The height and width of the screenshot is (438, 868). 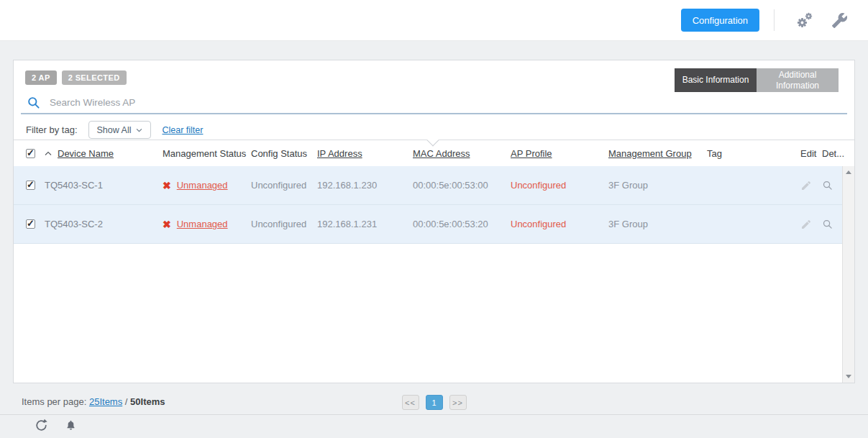 I want to click on header-mac-address: MAC Address, so click(x=462, y=154).